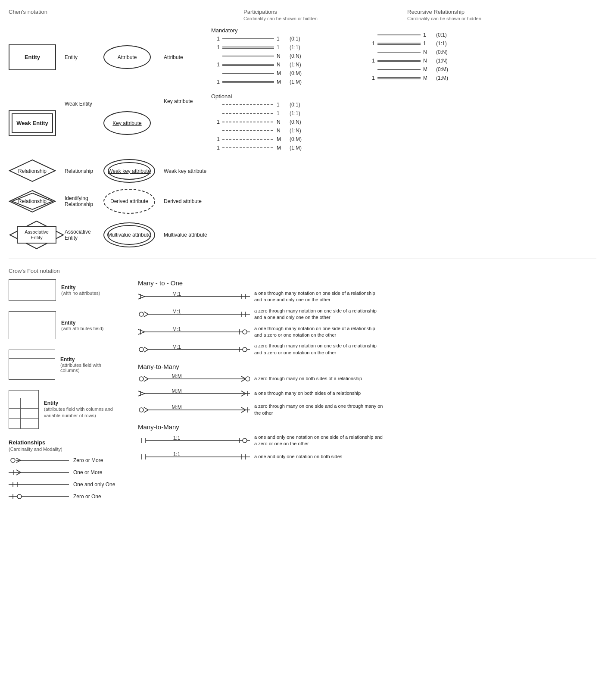 The height and width of the screenshot is (700, 605). Describe the element at coordinates (427, 44) in the screenshot. I see `rec-right-11: 1` at that location.